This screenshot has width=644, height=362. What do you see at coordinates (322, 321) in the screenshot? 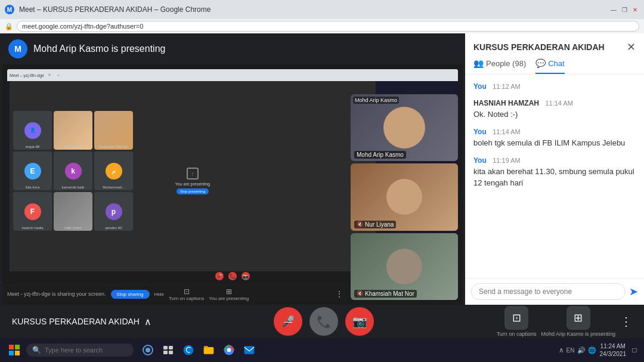
I see `meet-bottom-bar: KURSUS PERKADERAN AKIDAH ∧ 🎤 — 📞 📷 ⊡ Tur…` at bounding box center [322, 321].